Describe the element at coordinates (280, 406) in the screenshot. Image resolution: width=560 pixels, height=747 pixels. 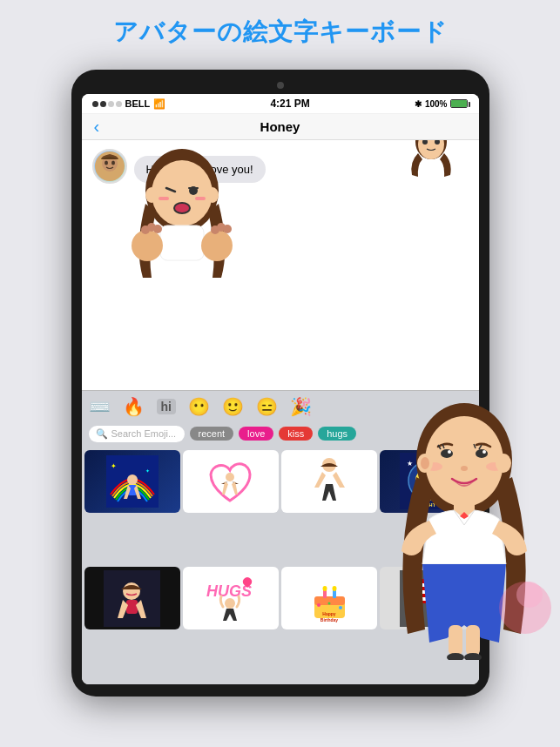
I see `emoji-toolbar: ⌨️ 🔥 hi 😶 🙂 😑 🎉` at that location.